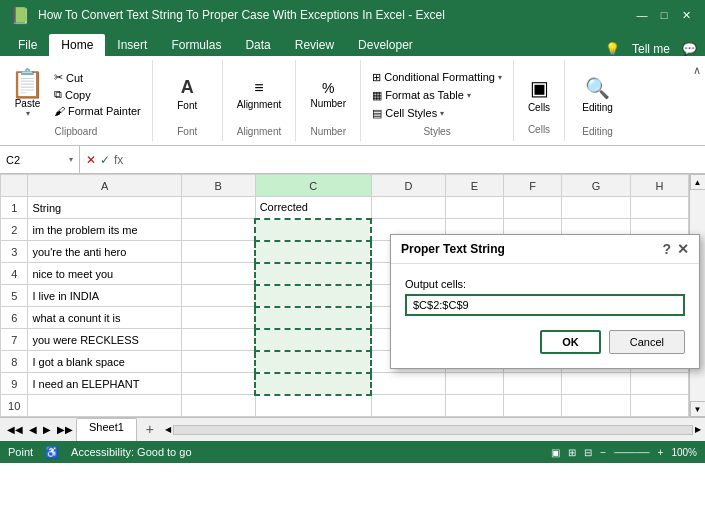 Image resolution: width=705 pixels, height=506 pixels. I want to click on col-header-e: E, so click(474, 186).